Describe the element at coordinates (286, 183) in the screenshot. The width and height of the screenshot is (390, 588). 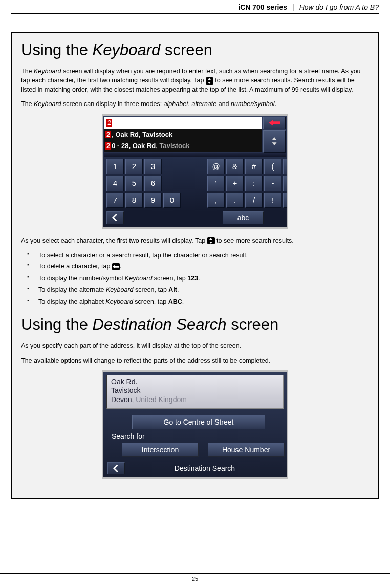
I see `key: °` at that location.